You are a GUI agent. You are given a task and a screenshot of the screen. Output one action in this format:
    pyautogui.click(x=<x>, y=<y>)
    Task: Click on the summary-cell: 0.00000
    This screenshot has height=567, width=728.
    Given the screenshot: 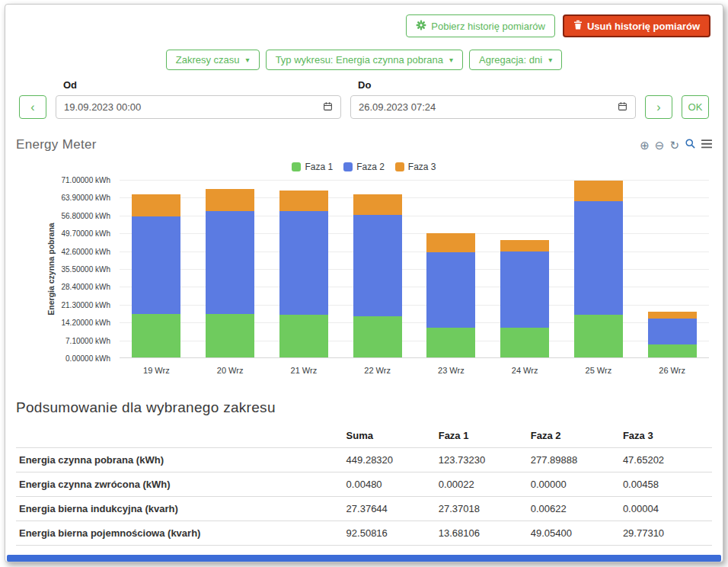 What is the action you would take?
    pyautogui.click(x=574, y=485)
    